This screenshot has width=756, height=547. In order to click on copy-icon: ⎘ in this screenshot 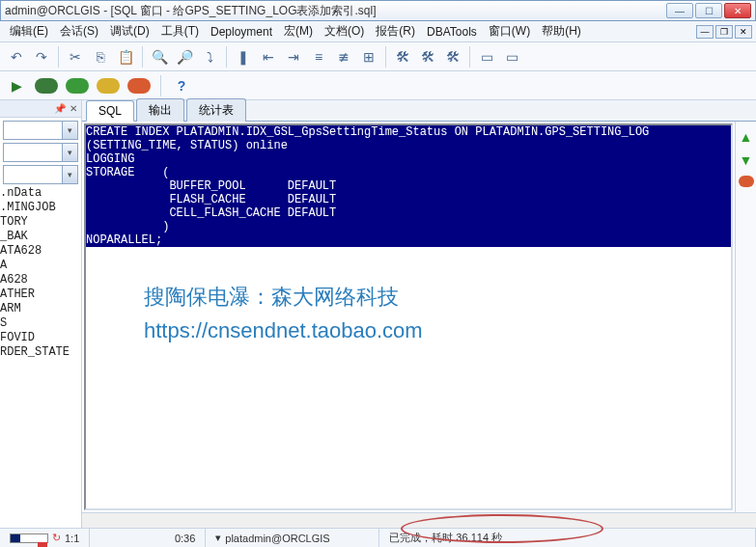, I will do `click(100, 57)`.